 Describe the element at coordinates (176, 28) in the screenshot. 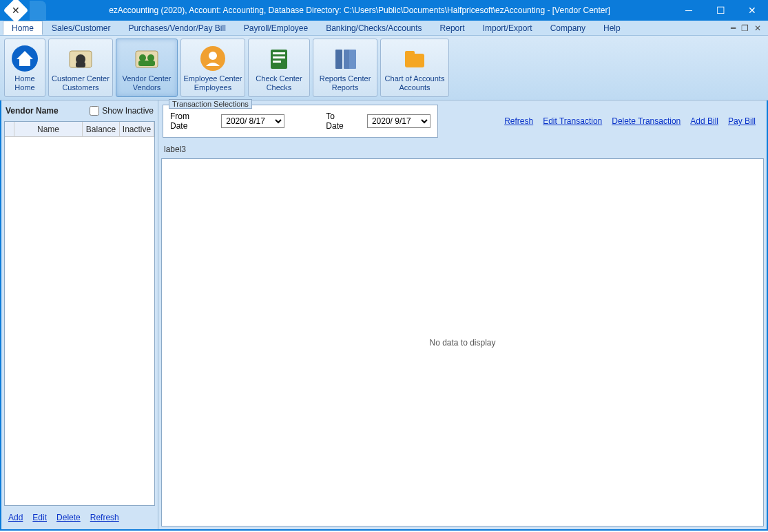

I see `menu-purchases-vendor-pay-bill: Purchases/Vendor/Pay Bill` at that location.